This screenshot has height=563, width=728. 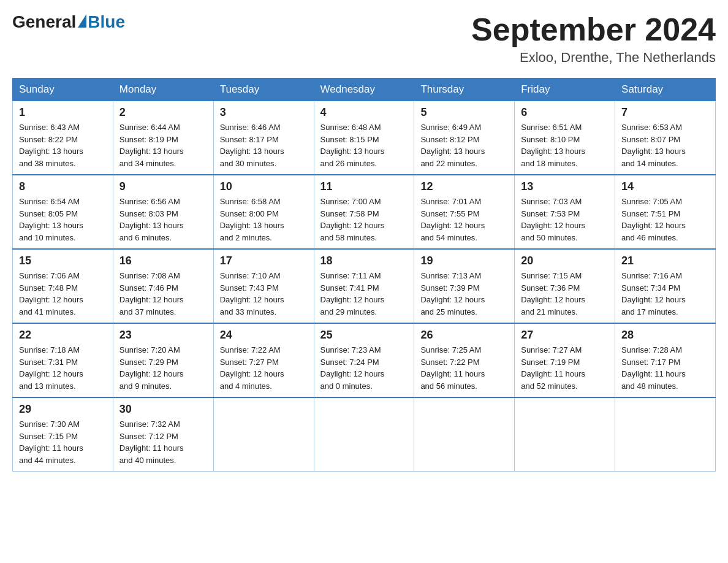 What do you see at coordinates (51, 368) in the screenshot?
I see `day-info: Sunrise: 7:18 AMSunset: 7:31 PMDaylight:…` at bounding box center [51, 368].